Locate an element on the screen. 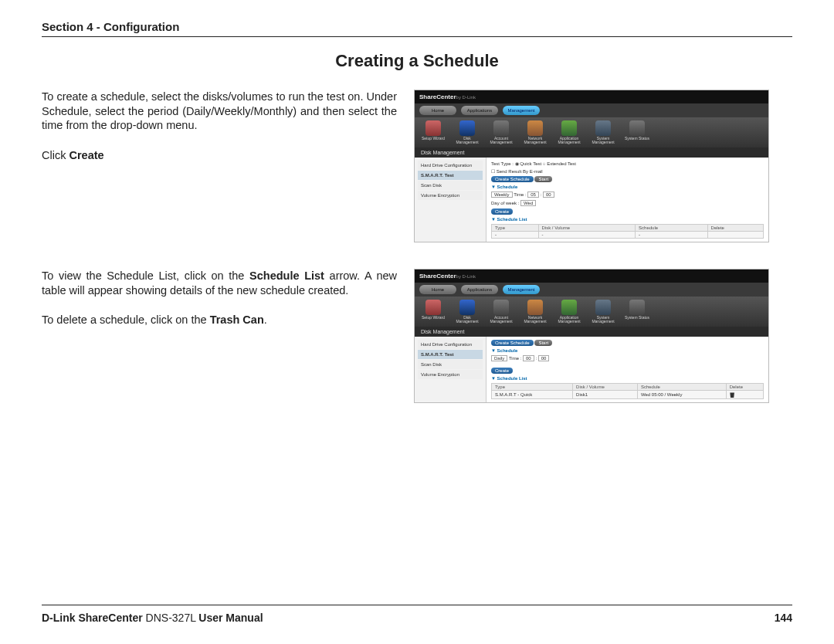 Image resolution: width=834 pixels, height=644 pixels. checkbox-send-email: ☐ Send Result By E-mail is located at coordinates (517, 171).